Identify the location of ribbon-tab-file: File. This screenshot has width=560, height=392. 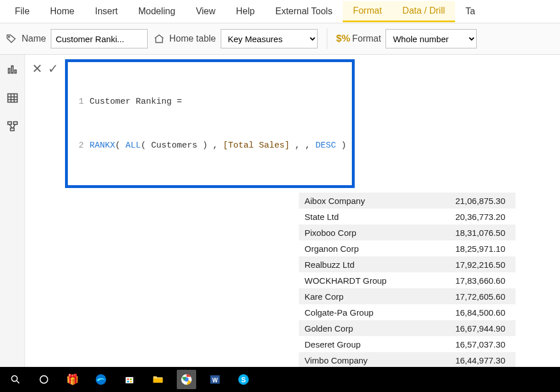
(22, 11).